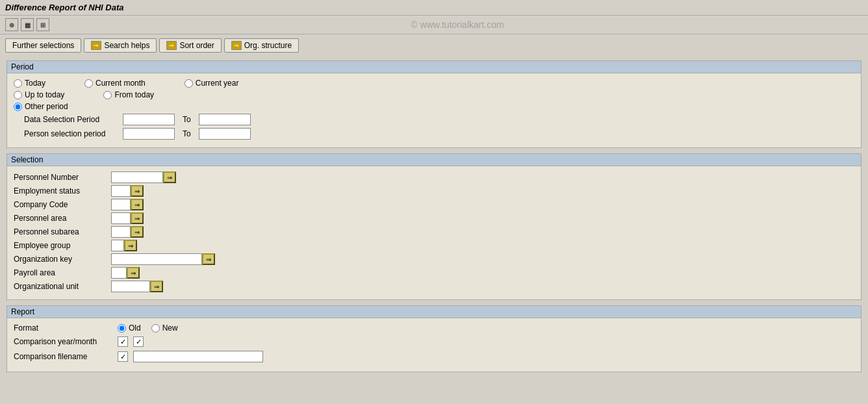  Describe the element at coordinates (121, 218) in the screenshot. I see `personnel-area-input` at that location.